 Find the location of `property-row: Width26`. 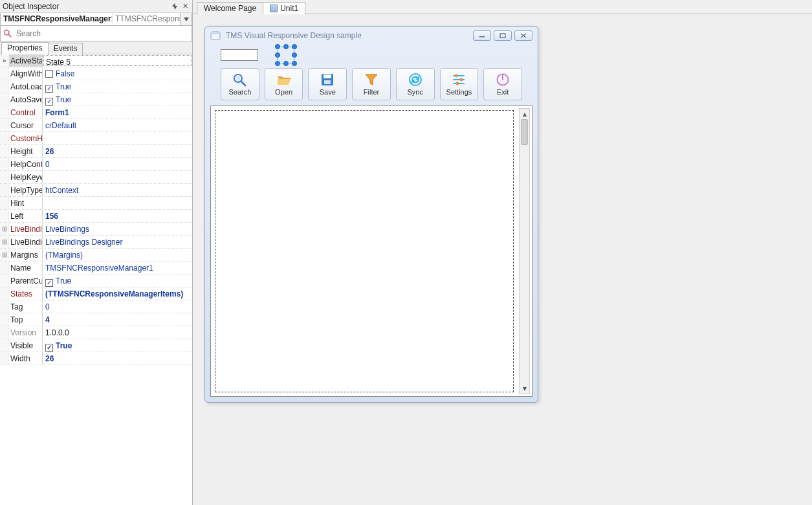

property-row: Width26 is located at coordinates (96, 359).